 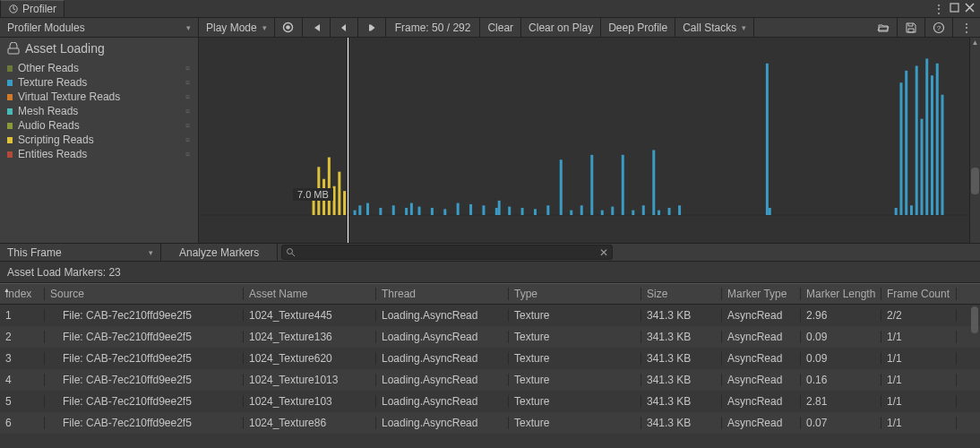 I want to click on play-mode-label: Play Mode, so click(x=231, y=28).